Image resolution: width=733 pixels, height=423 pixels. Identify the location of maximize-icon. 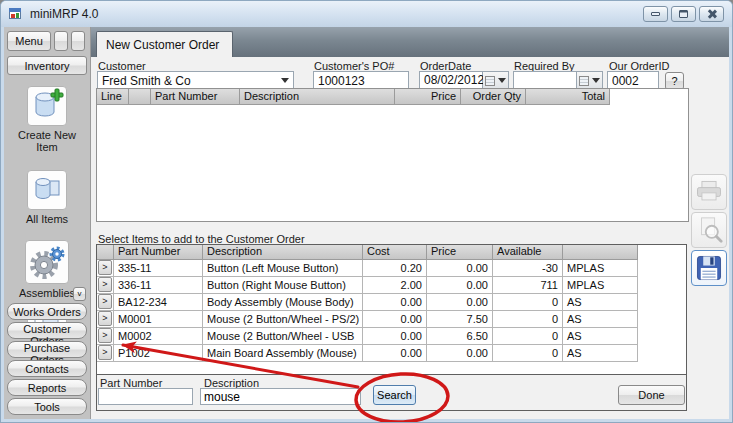
(684, 14).